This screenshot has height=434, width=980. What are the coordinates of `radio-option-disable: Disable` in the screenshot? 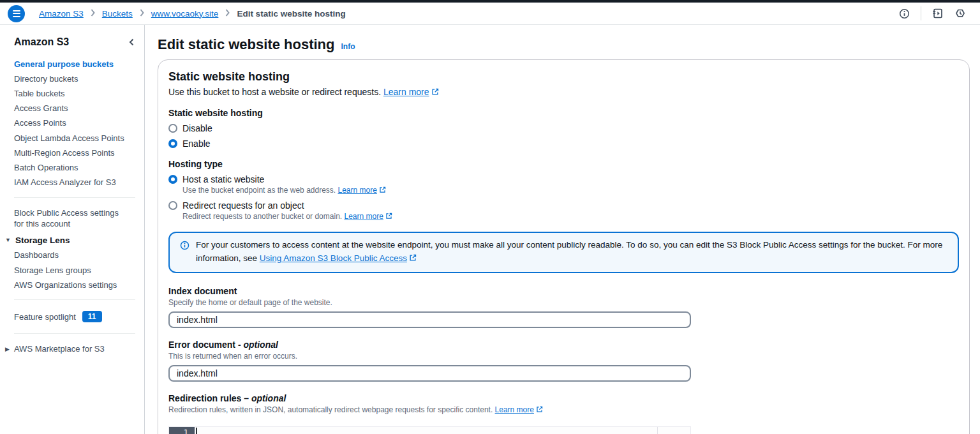 It's located at (564, 128).